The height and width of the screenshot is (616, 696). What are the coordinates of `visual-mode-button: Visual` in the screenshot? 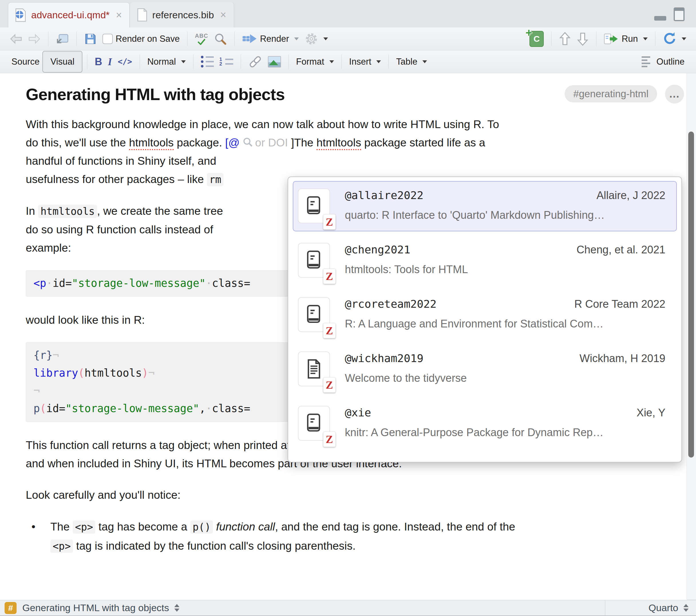 It's located at (62, 62).